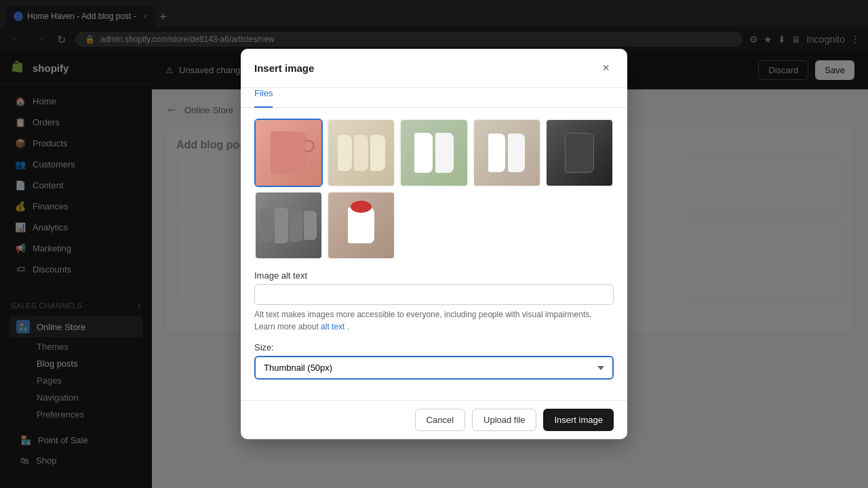 The width and height of the screenshot is (868, 488). What do you see at coordinates (434, 347) in the screenshot?
I see `size-label: Size:` at bounding box center [434, 347].